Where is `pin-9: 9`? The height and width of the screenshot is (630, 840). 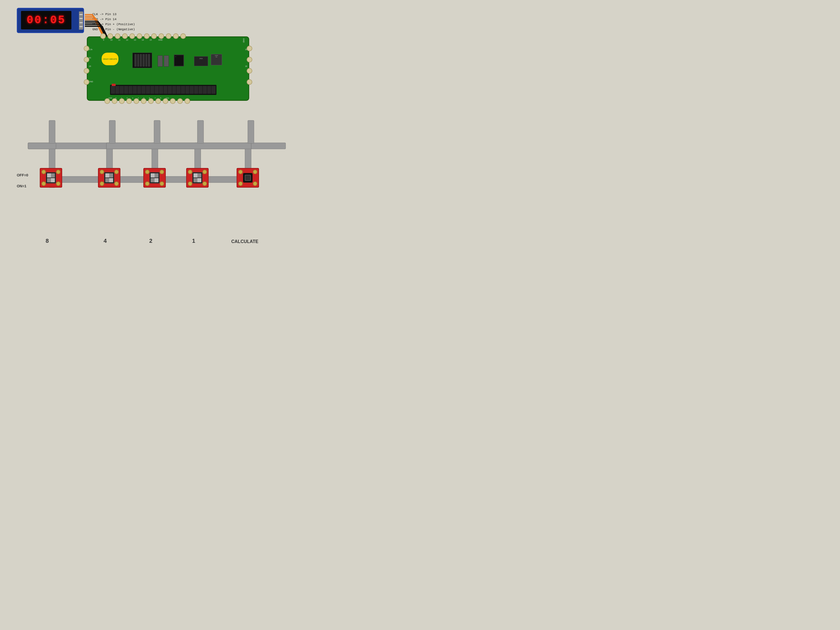 pin-9: 9 is located at coordinates (104, 40).